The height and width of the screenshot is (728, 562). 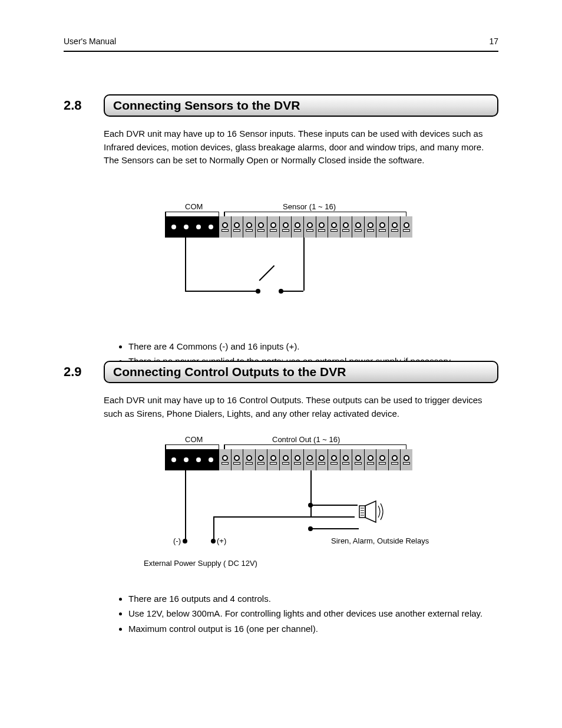 What do you see at coordinates (301, 372) in the screenshot?
I see `section-title-pill: Connecting Control Outputs to the DVR` at bounding box center [301, 372].